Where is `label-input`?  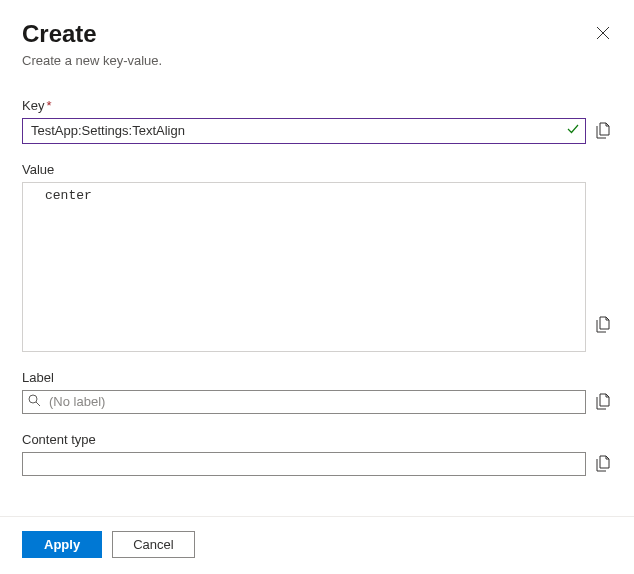
label-input is located at coordinates (304, 402).